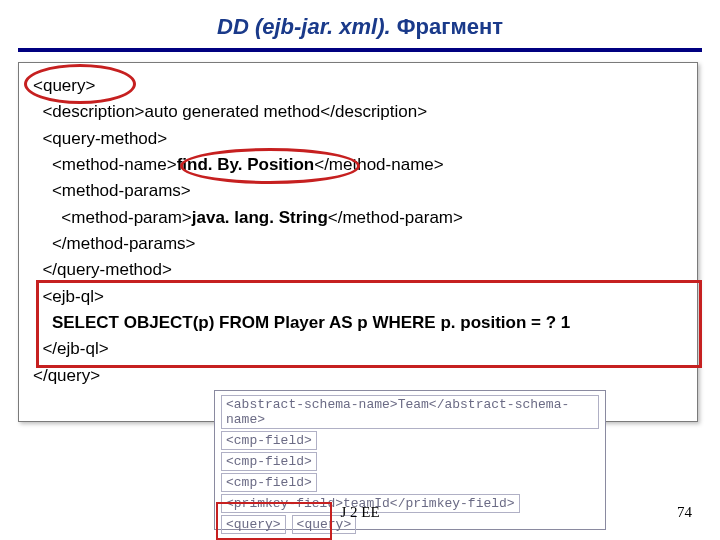 Image resolution: width=720 pixels, height=540 pixels. I want to click on code-line: SELECT OBJECT(p) FROM Player AS p WHERE …, so click(358, 323).